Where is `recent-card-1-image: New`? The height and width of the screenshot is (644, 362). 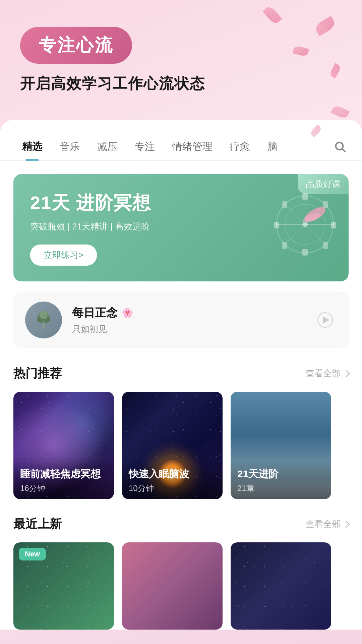
recent-card-1-image: New is located at coordinates (64, 586).